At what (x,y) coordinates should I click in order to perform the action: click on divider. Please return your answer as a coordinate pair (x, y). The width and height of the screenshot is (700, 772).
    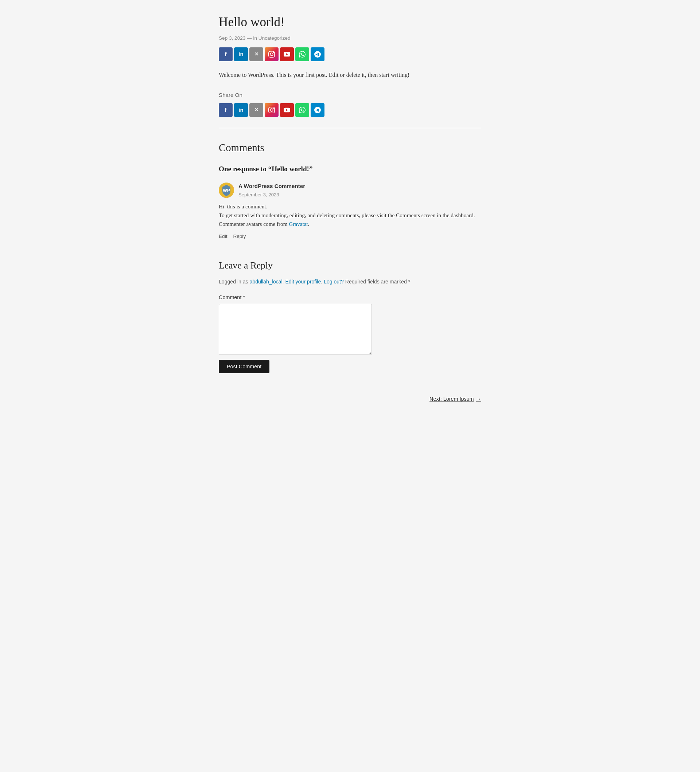
    Looking at the image, I should click on (350, 128).